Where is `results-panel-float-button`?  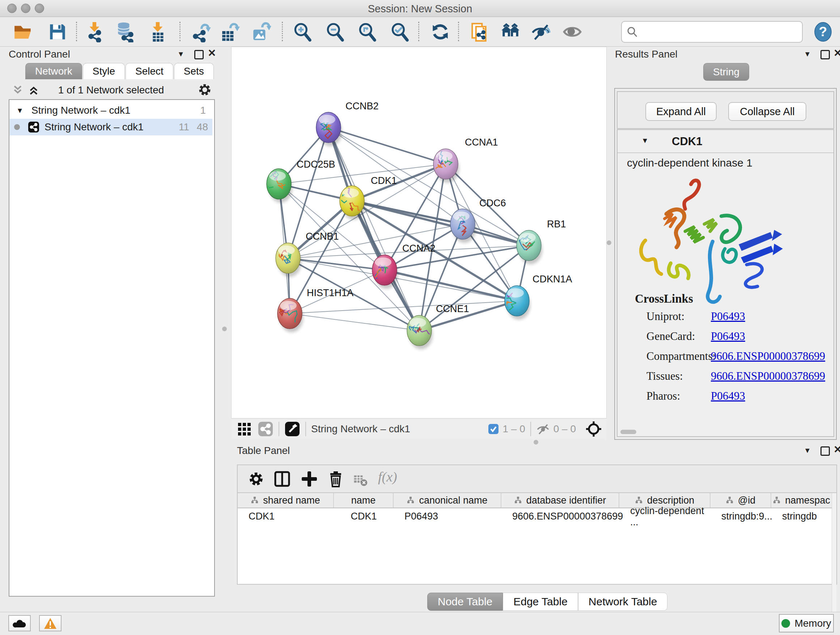 results-panel-float-button is located at coordinates (825, 55).